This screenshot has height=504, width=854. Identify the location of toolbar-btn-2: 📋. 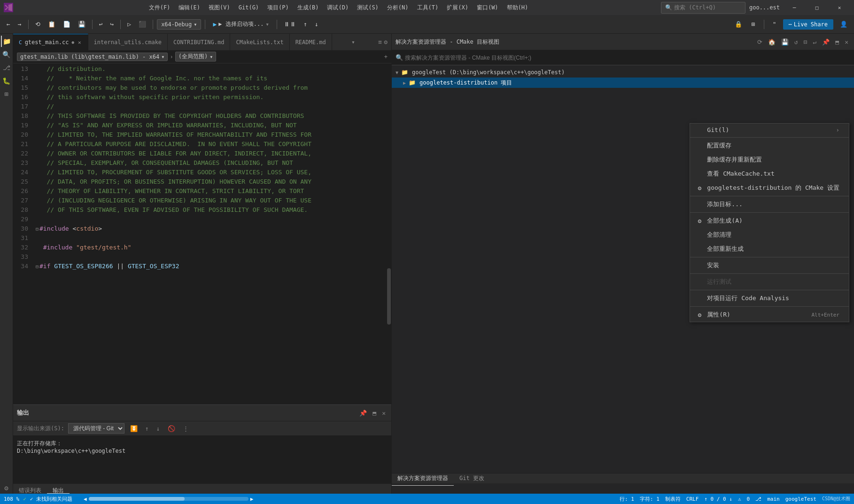
(52, 24).